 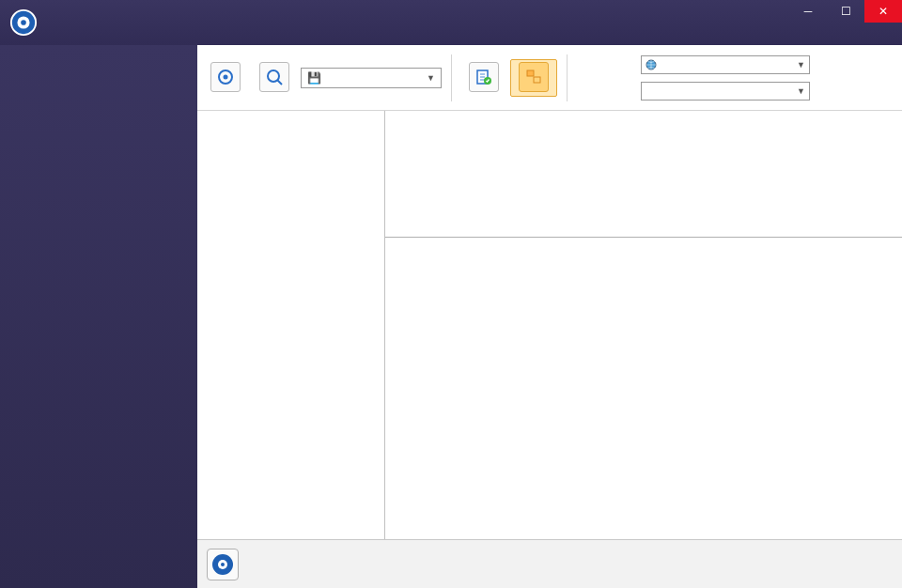 I want to click on show-combo: ▼, so click(x=725, y=91).